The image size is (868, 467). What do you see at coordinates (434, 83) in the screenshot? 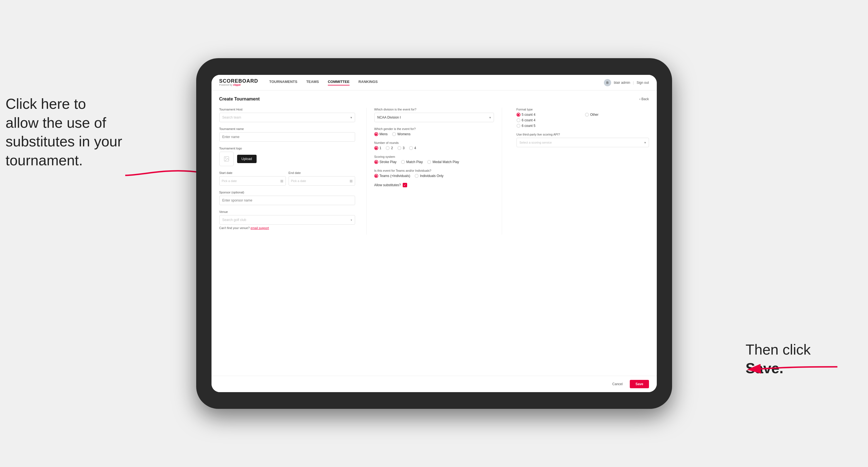
I see `navbar: SCOREBOARD Powered by clippd TOURNAMENTS…` at bounding box center [434, 83].